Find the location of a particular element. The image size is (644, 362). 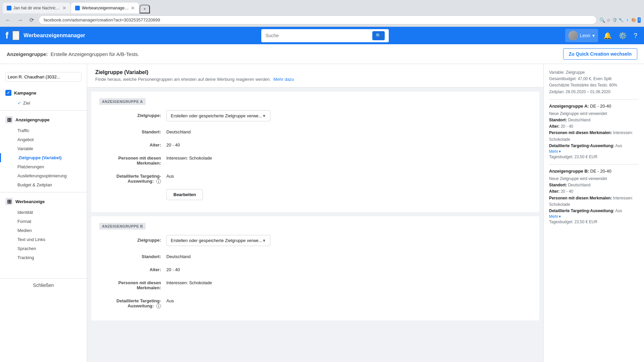

ziel-check-icon: ✓ is located at coordinates (19, 103).